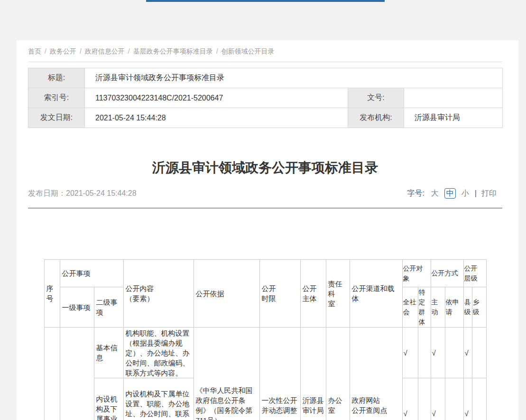 This screenshot has width=526, height=420. Describe the element at coordinates (376, 98) in the screenshot. I see `meta-docnum-label: 文号:` at that location.